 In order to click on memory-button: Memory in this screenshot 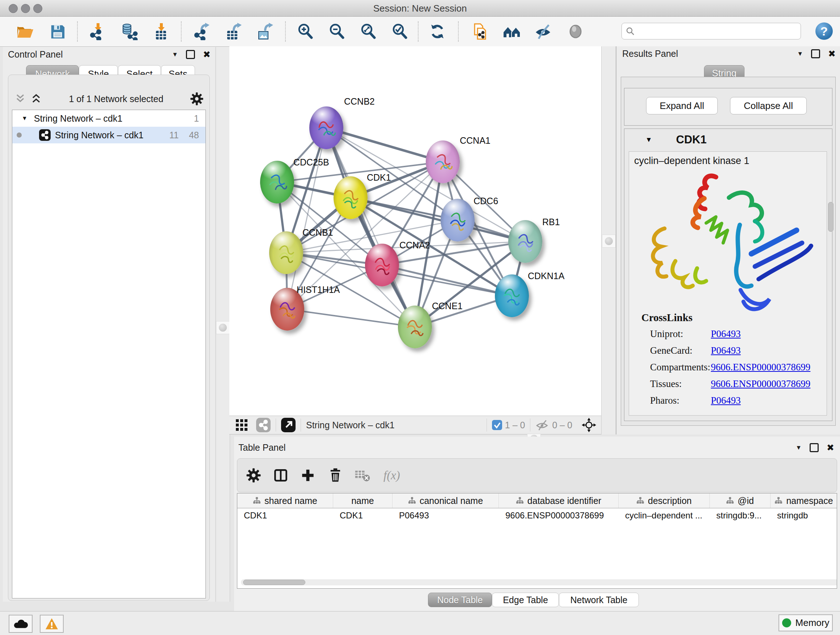, I will do `click(806, 623)`.